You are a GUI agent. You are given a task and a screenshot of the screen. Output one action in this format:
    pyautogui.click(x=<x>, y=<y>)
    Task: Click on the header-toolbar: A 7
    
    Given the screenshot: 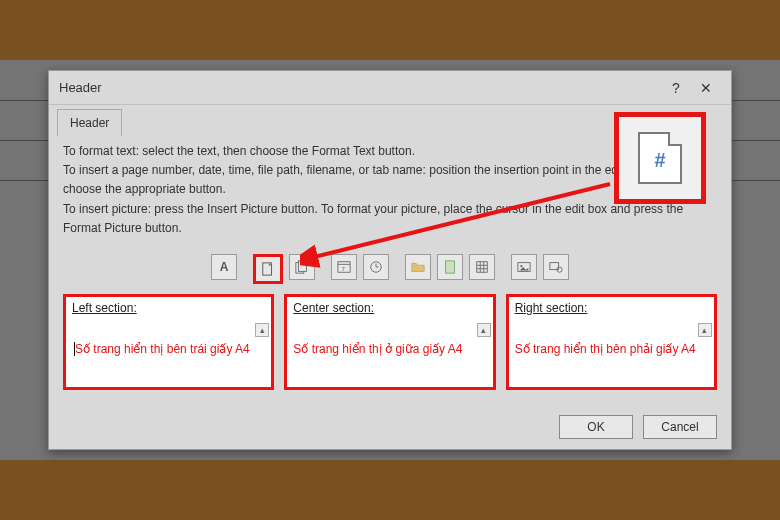 What is the action you would take?
    pyautogui.click(x=390, y=271)
    